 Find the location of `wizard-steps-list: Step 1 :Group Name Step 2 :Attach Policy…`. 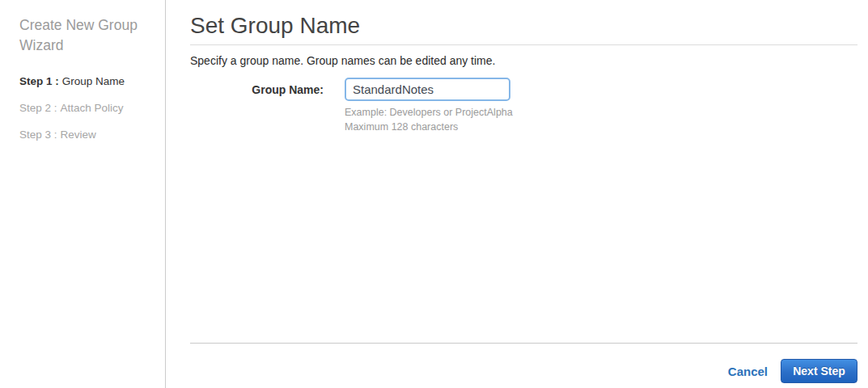

wizard-steps-list: Step 1 :Group Name Step 2 :Attach Policy… is located at coordinates (92, 108).